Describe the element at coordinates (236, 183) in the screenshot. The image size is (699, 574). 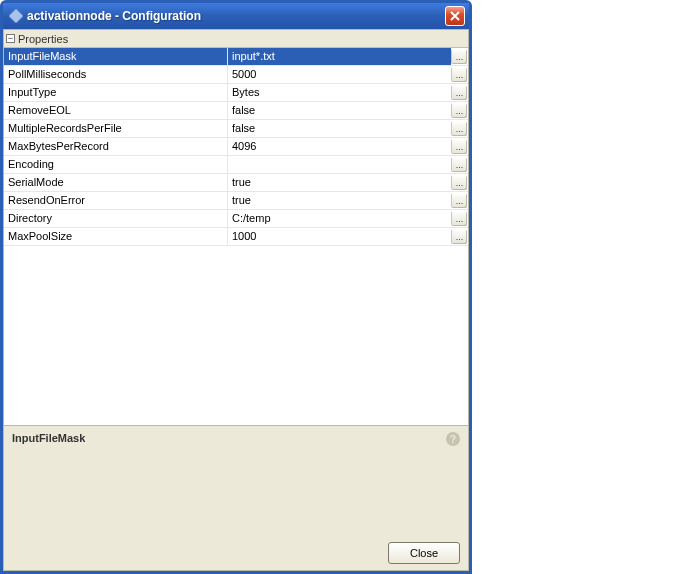
I see `property-row: SerialModetrue...` at that location.